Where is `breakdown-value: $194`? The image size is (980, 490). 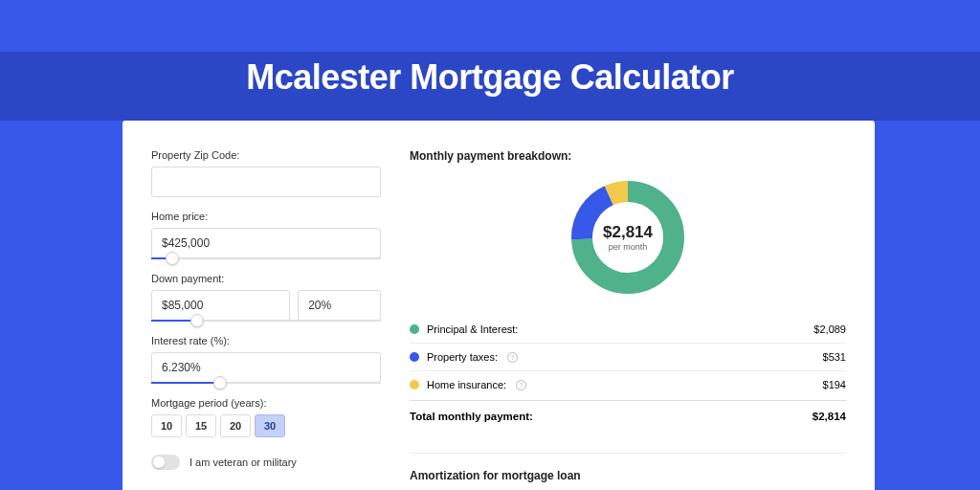
breakdown-value: $194 is located at coordinates (835, 385).